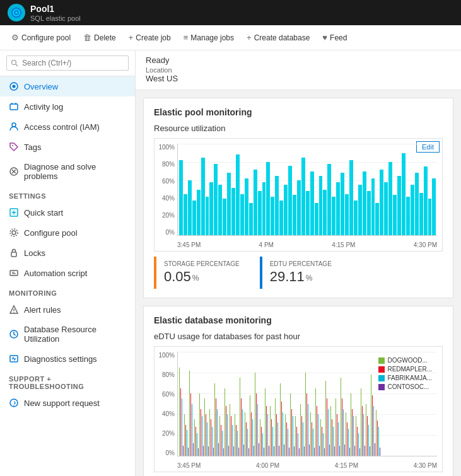 The image size is (461, 476). I want to click on iam-label: Access control (IAM), so click(62, 127).